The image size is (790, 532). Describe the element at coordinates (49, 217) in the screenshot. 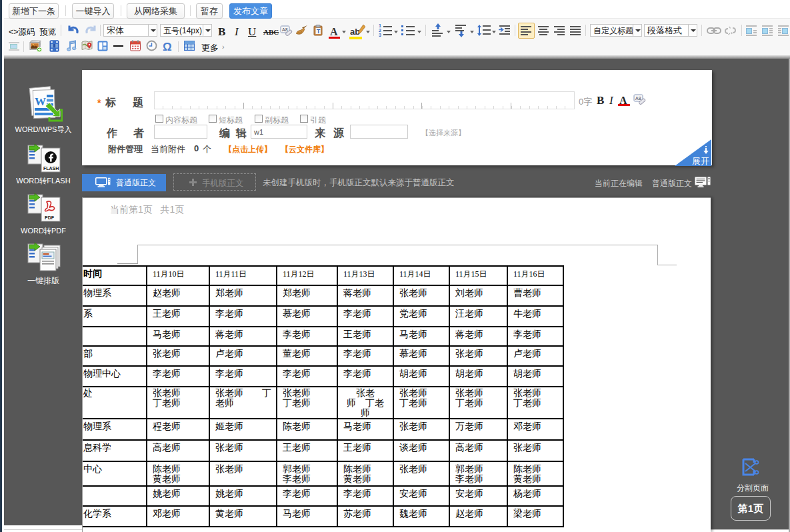

I see `svg-text: PDF` at that location.